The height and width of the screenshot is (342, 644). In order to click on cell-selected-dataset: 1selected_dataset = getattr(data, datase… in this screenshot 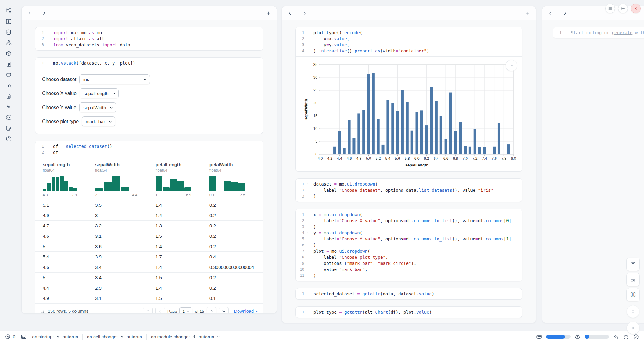, I will do `click(409, 294)`.